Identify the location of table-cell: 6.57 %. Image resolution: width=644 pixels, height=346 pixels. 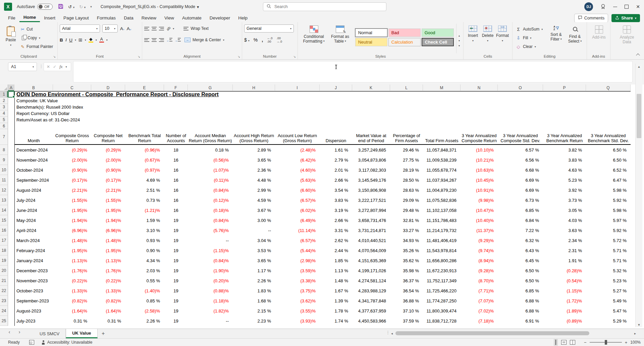
(521, 150).